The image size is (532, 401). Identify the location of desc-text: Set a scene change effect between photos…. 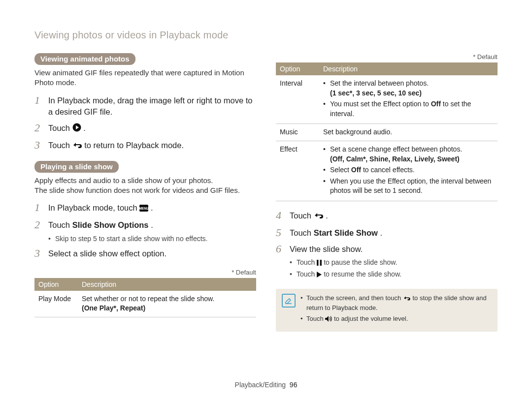
(396, 149).